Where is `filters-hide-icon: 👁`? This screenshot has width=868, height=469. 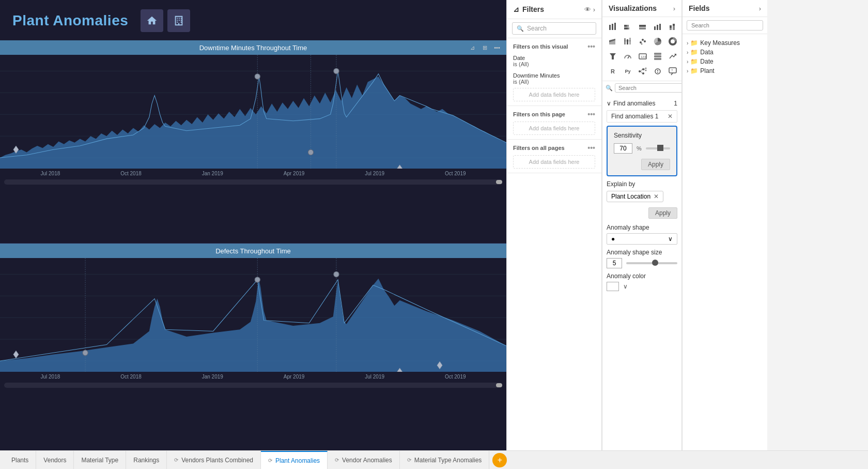
filters-hide-icon: 👁 is located at coordinates (588, 9).